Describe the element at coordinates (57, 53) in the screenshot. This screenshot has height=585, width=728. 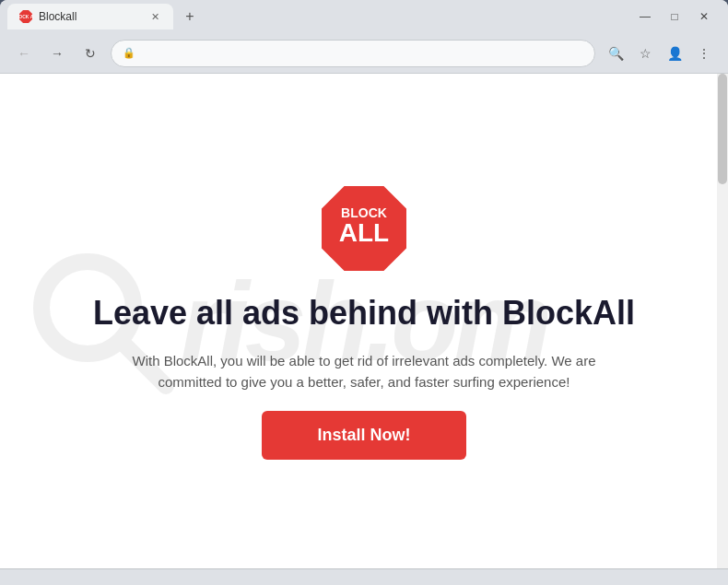
I see `forward-button: →` at that location.